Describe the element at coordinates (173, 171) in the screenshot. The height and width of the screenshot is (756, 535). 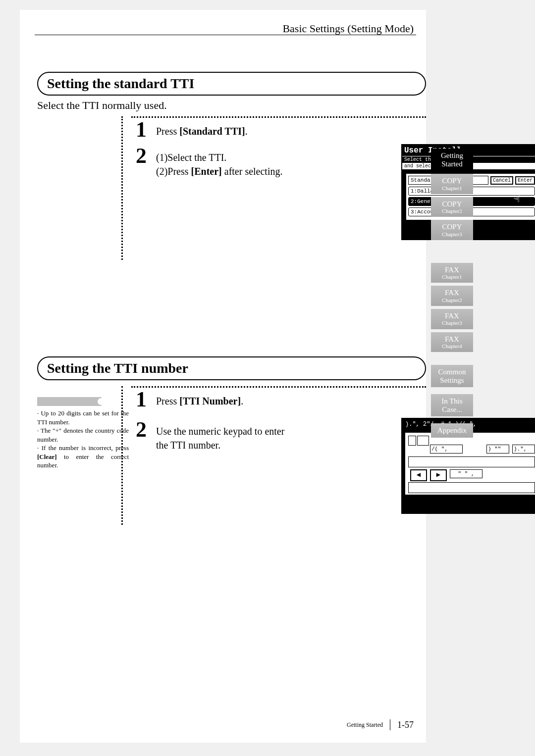
I see `step-line2-pre: (2)Press` at that location.